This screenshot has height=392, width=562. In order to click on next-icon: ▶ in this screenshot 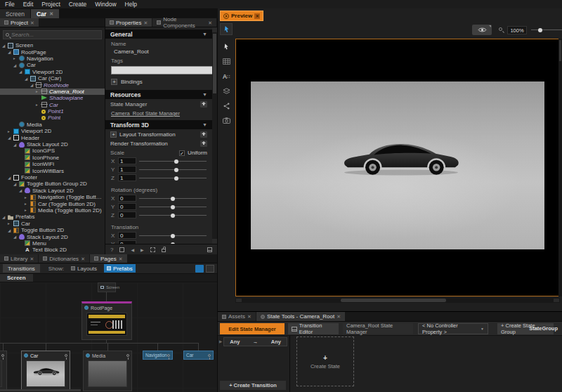, I will do `click(142, 250)`.